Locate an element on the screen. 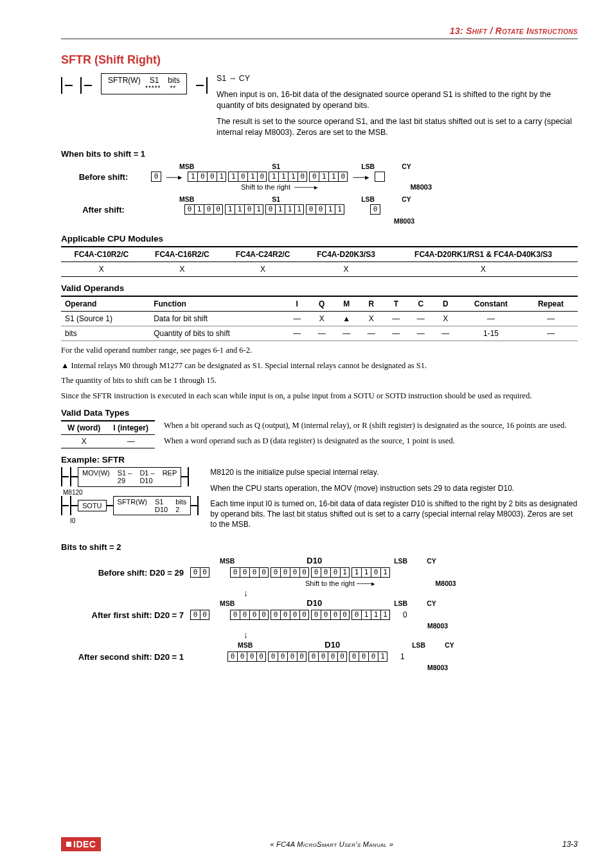  after-label: After shift: is located at coordinates (103, 209).